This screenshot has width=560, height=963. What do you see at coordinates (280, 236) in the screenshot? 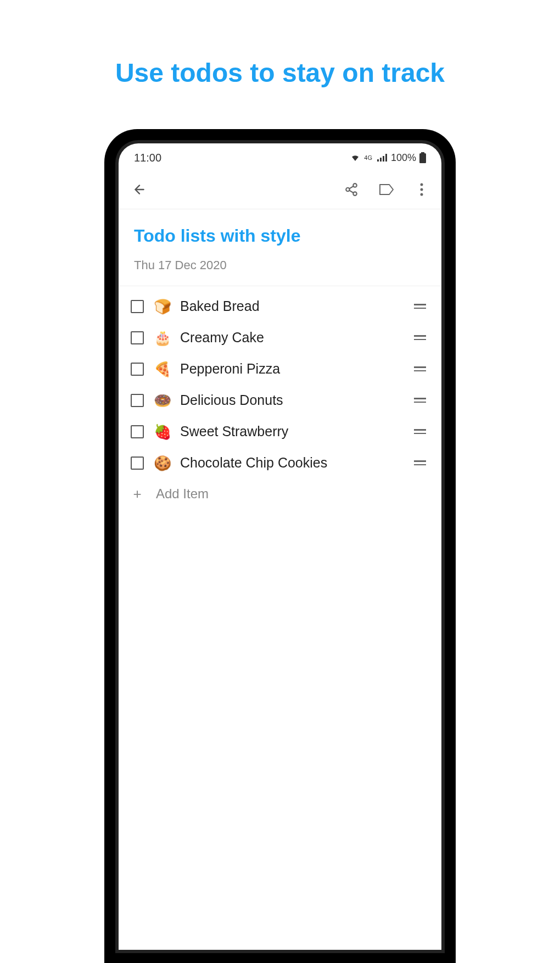
I see `list-title: Todo lists with style` at bounding box center [280, 236].